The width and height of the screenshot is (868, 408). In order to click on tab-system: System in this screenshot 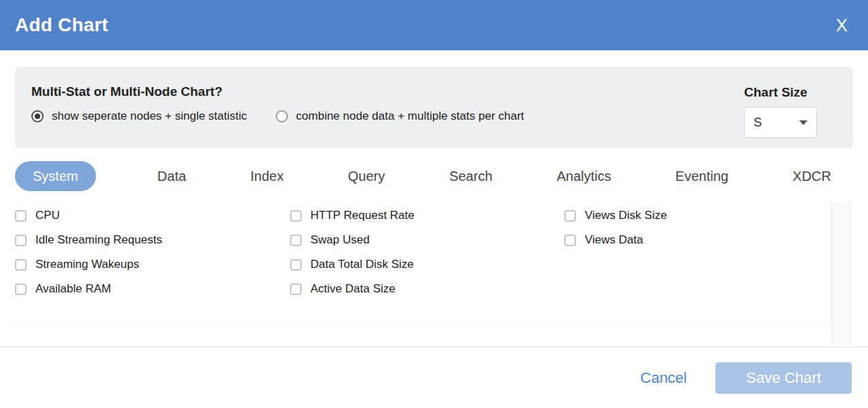, I will do `click(56, 176)`.